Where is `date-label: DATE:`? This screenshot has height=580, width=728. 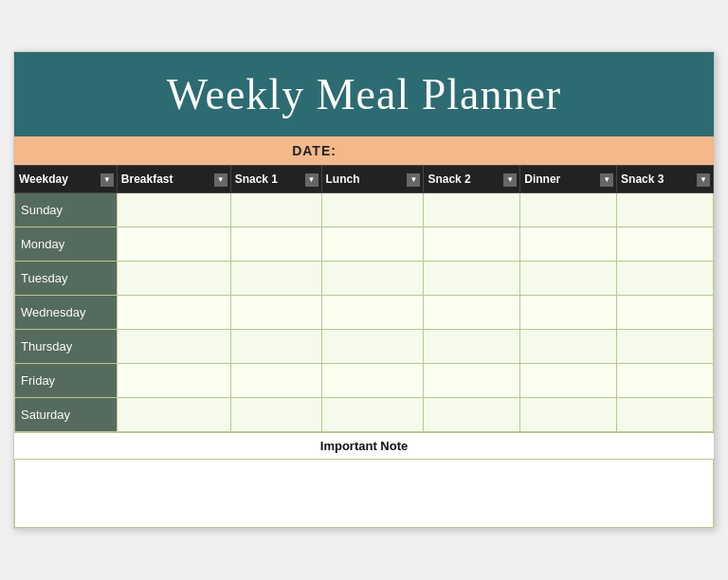
date-label: DATE: is located at coordinates (315, 151).